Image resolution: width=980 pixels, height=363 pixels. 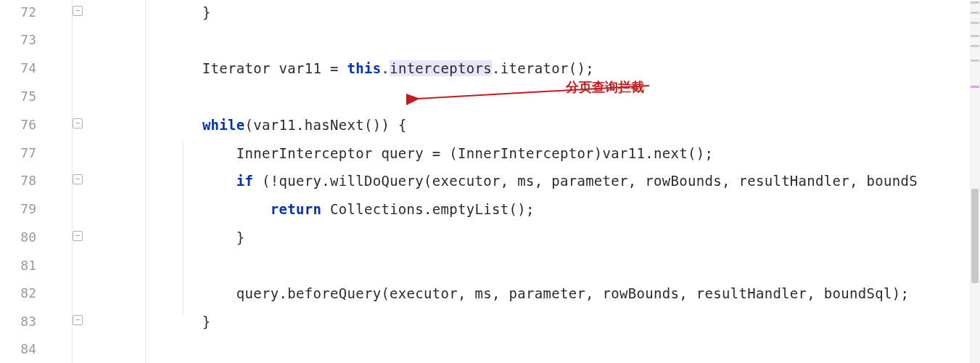 What do you see at coordinates (975, 236) in the screenshot?
I see `scrollbar-thumb` at bounding box center [975, 236].